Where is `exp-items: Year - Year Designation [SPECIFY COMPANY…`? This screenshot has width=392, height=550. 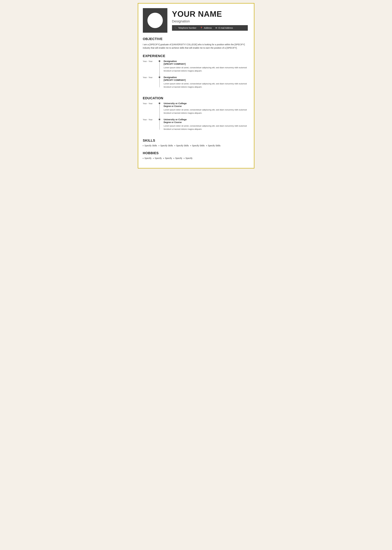
exp-items: Year - Year Designation [SPECIFY COMPANY… is located at coordinates (196, 76).